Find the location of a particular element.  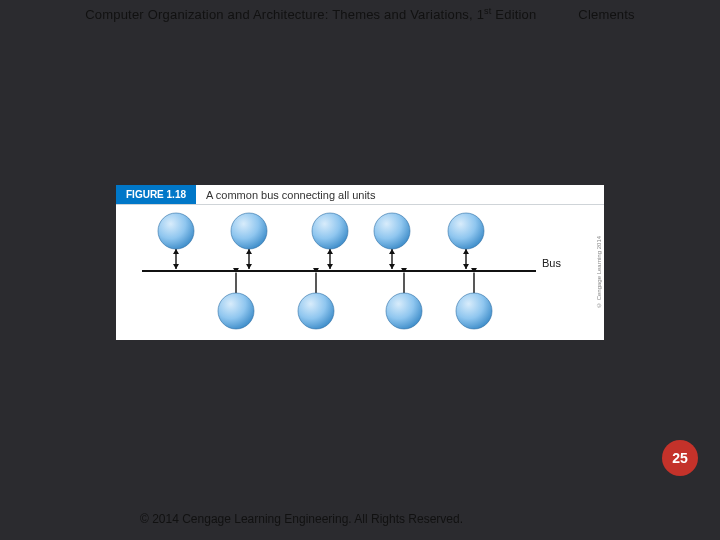

edition-superscript: st is located at coordinates (488, 11).